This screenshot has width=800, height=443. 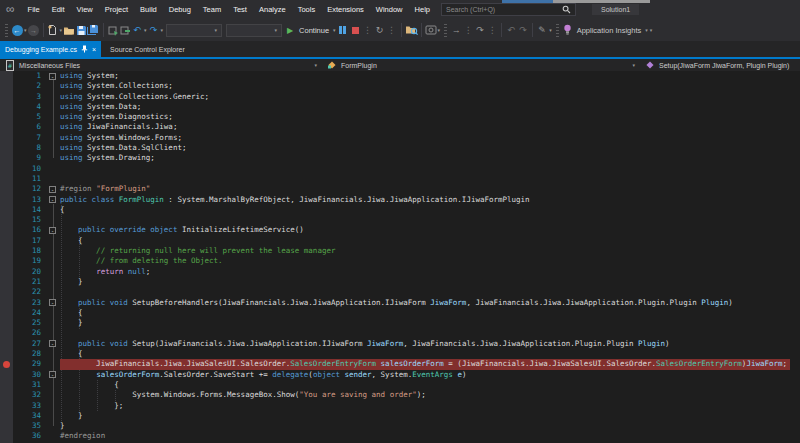 What do you see at coordinates (69, 30) in the screenshot?
I see `open-file-button` at bounding box center [69, 30].